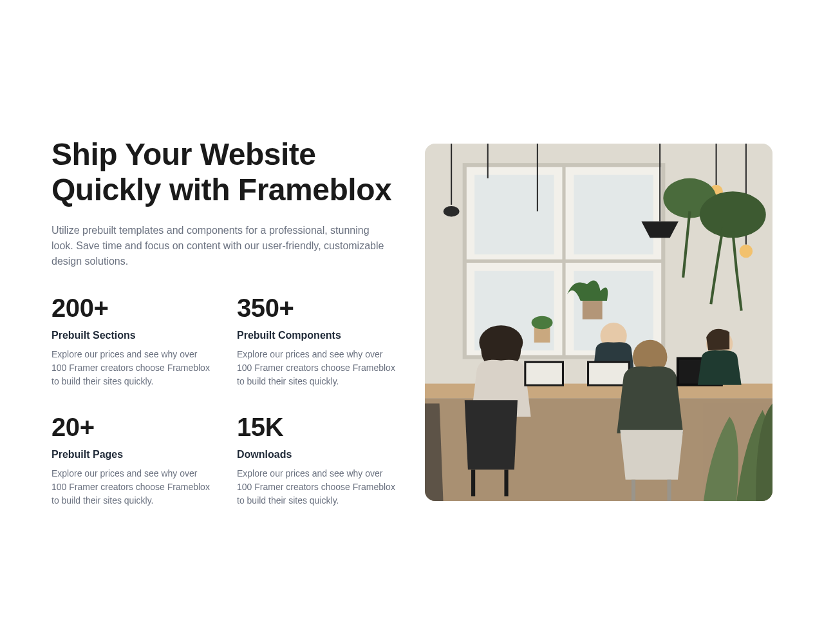  I want to click on stat-value: 200+, so click(133, 308).